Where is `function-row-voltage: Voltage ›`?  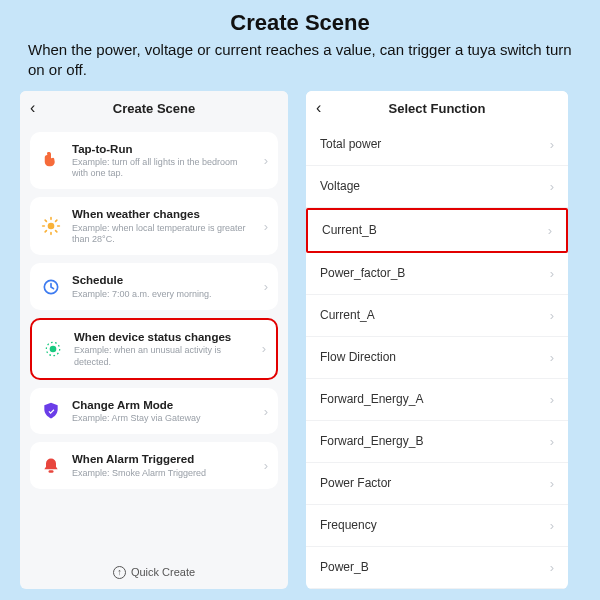
function-row-voltage: Voltage › is located at coordinates (437, 187).